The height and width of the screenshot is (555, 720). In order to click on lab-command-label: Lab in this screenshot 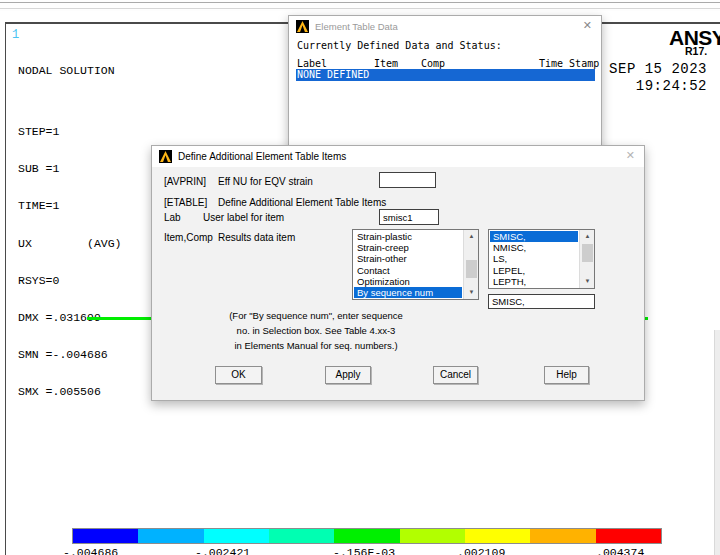, I will do `click(172, 218)`.